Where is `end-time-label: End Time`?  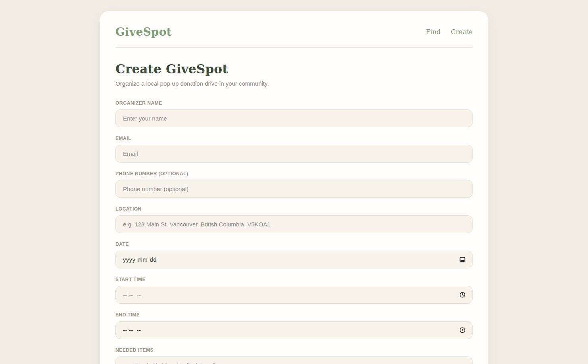 end-time-label: End Time is located at coordinates (294, 315).